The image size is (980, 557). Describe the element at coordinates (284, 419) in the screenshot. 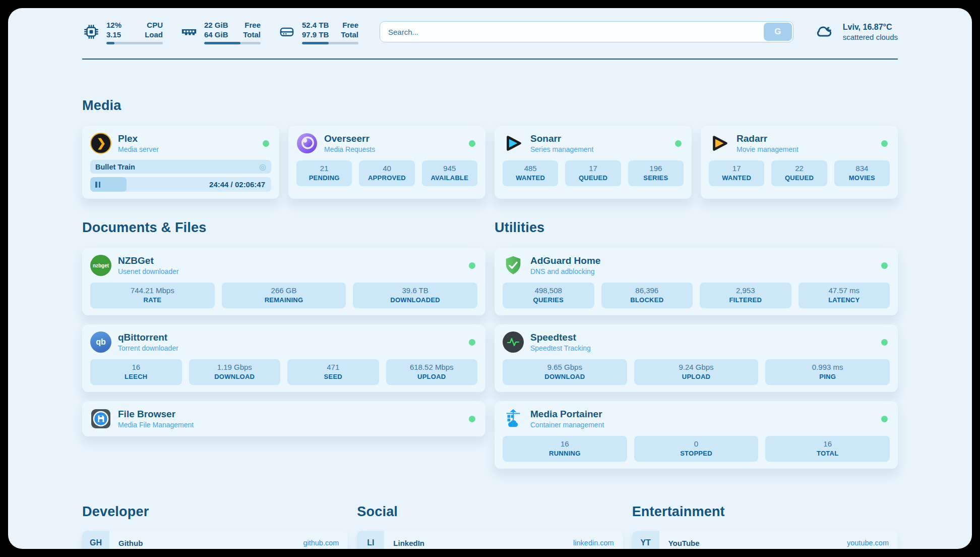

I see `service-card-filebrowser: File Browser Media File Management` at that location.